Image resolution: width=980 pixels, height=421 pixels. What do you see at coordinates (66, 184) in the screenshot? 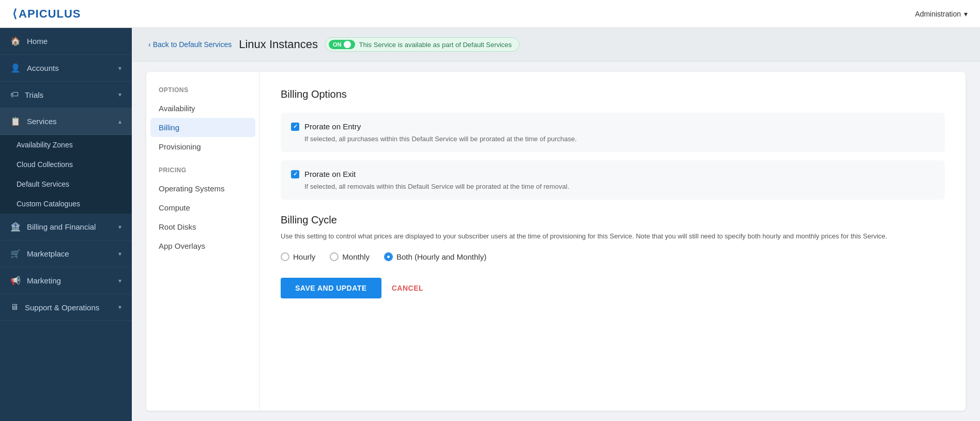
I see `sidebar-sub-item-default-services: Default Services` at bounding box center [66, 184].